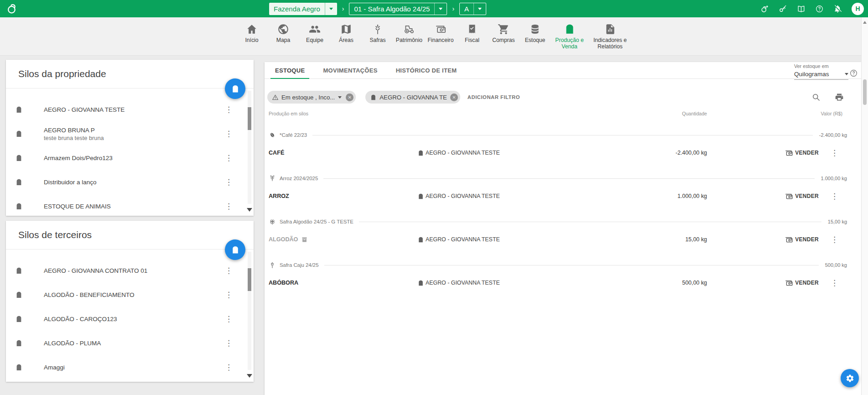  What do you see at coordinates (472, 29) in the screenshot?
I see `receipt-icon` at bounding box center [472, 29].